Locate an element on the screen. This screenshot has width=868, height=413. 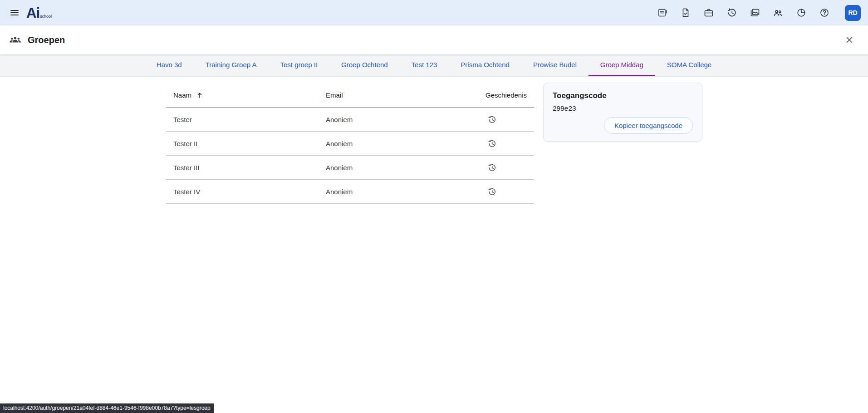
groups-button is located at coordinates (778, 13).